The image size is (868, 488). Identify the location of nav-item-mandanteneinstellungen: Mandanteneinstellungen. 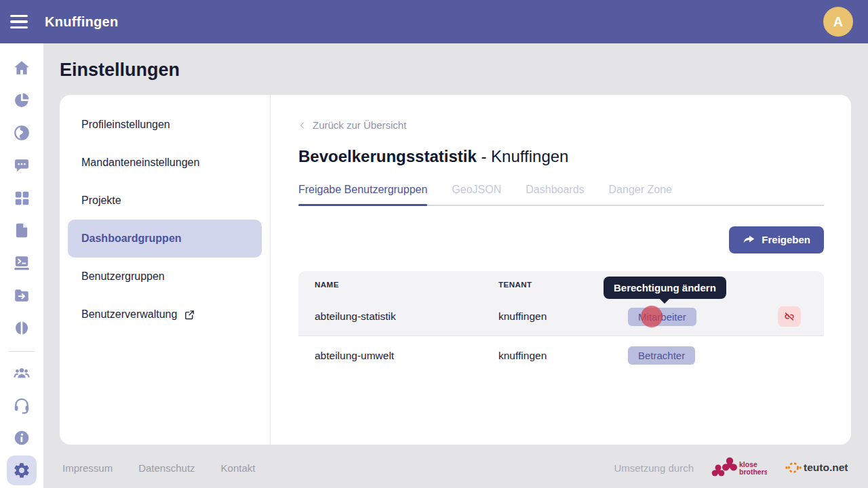
(165, 163).